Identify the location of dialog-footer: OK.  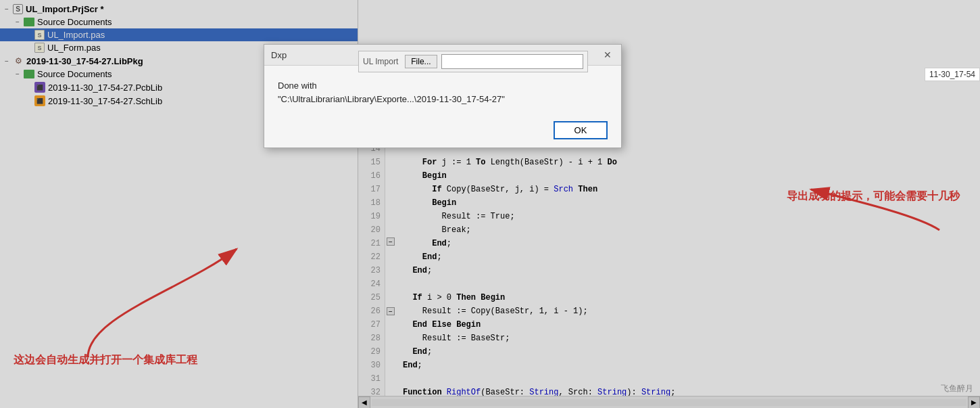
(443, 131).